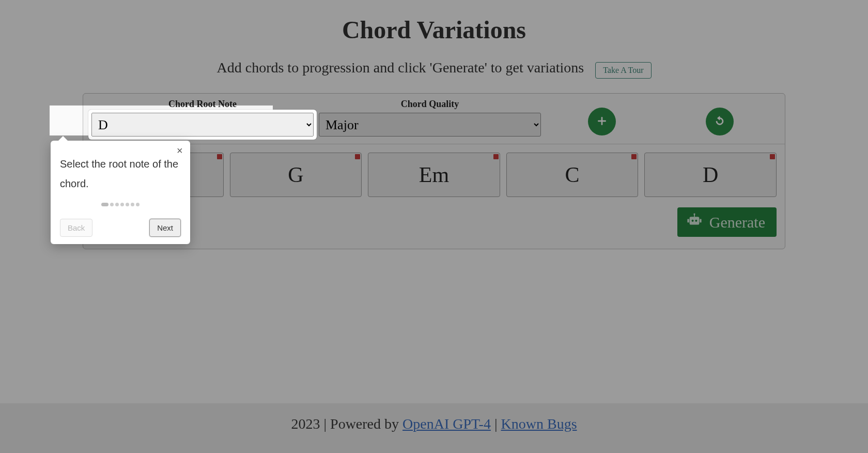 This screenshot has height=453, width=868. What do you see at coordinates (623, 70) in the screenshot?
I see `take-tour-button: Take A Tour` at bounding box center [623, 70].